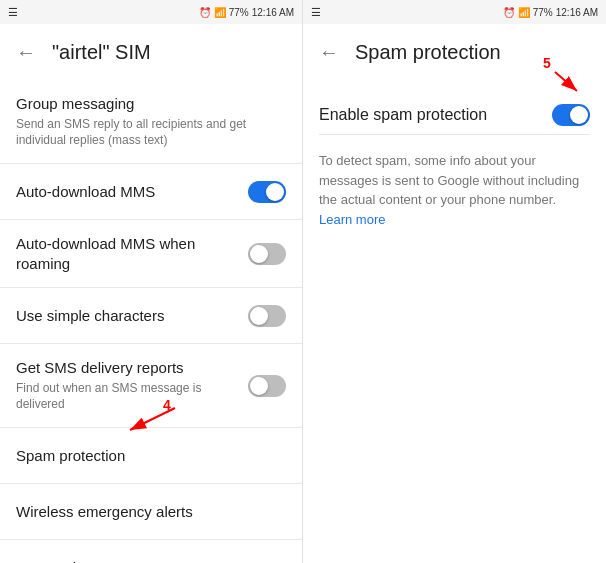  Describe the element at coordinates (524, 12) in the screenshot. I see `right-signal-icon: 📶` at that location.